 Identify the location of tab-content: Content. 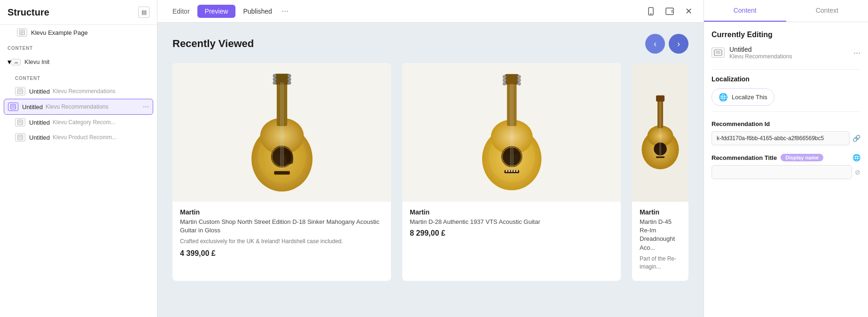
(745, 11).